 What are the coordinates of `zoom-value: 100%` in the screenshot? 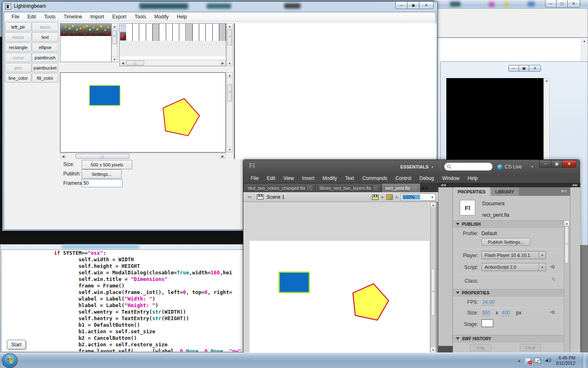 It's located at (411, 197).